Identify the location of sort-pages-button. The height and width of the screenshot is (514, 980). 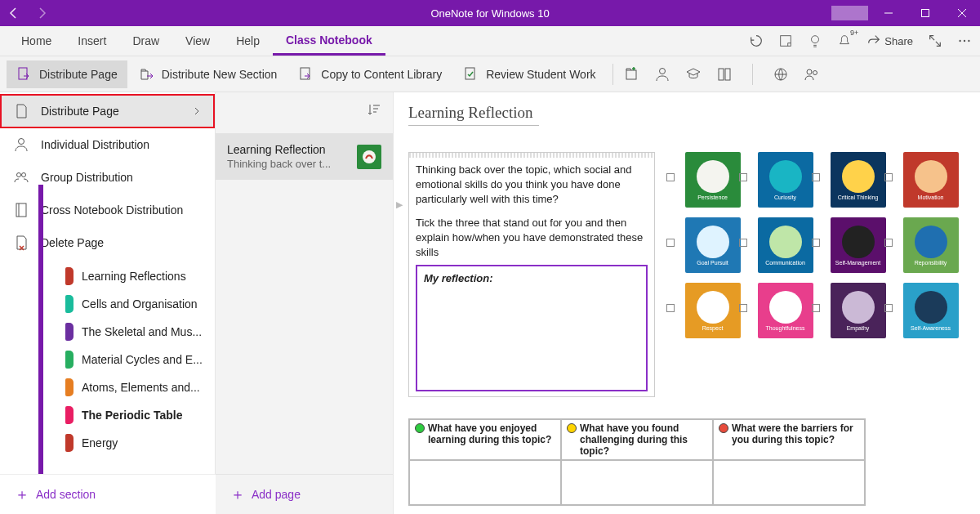
(374, 110).